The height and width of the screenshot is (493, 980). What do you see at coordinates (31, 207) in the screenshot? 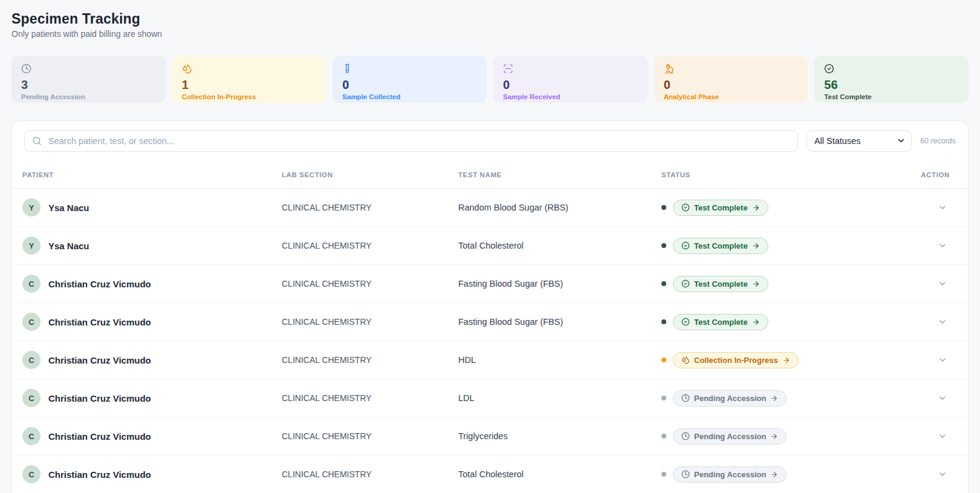
I see `avatar: Y` at bounding box center [31, 207].